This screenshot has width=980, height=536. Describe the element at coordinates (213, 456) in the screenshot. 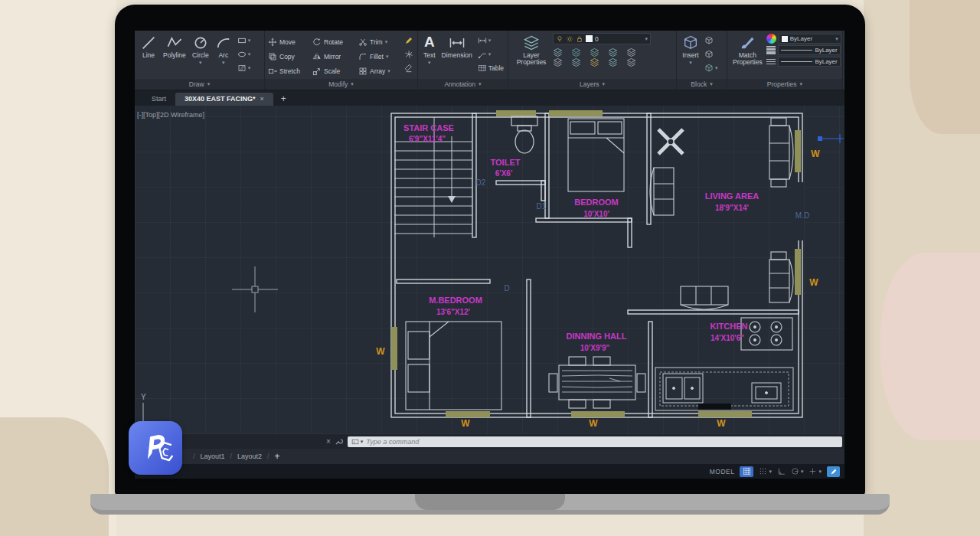

I see `tab-layout1: Layout1` at that location.